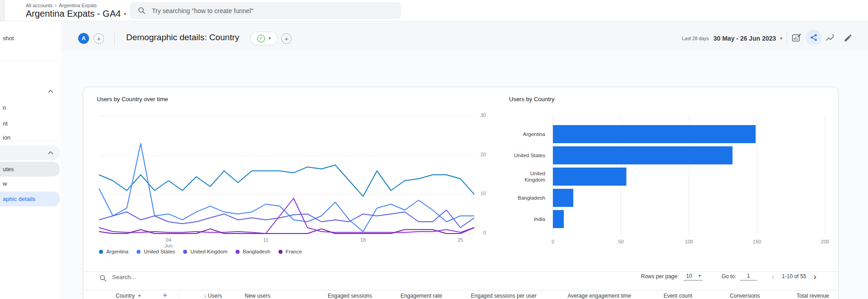 The height and width of the screenshot is (299, 868). I want to click on y-tick-label: 30, so click(481, 115).